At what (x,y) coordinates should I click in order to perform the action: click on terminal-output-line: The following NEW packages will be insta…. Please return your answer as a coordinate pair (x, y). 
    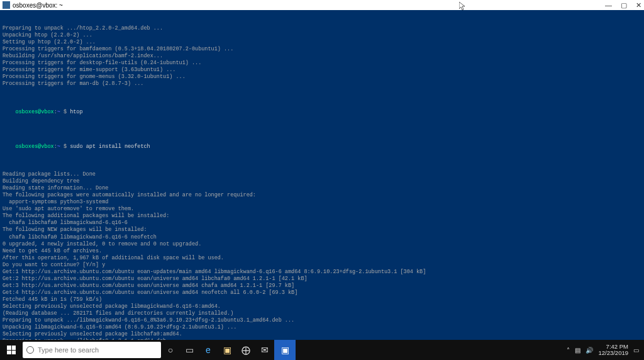
    Looking at the image, I should click on (322, 230).